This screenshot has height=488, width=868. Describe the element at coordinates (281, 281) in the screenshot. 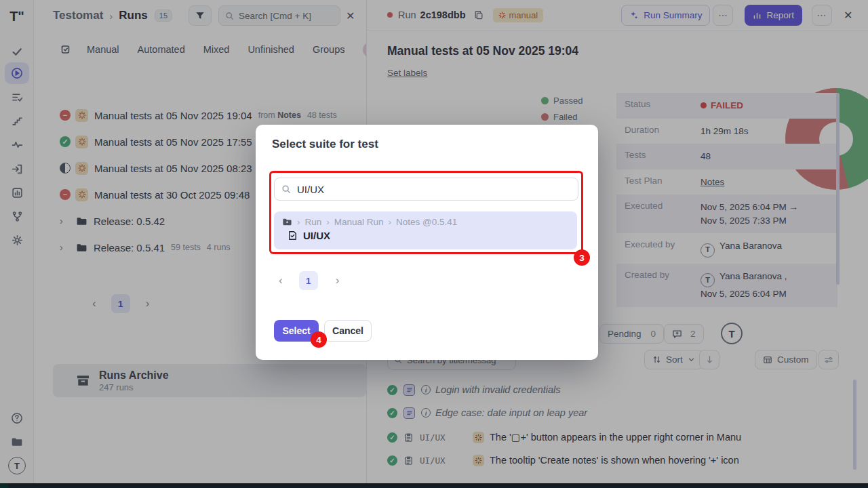

I see `modal-pagination-prev: ‹` at that location.